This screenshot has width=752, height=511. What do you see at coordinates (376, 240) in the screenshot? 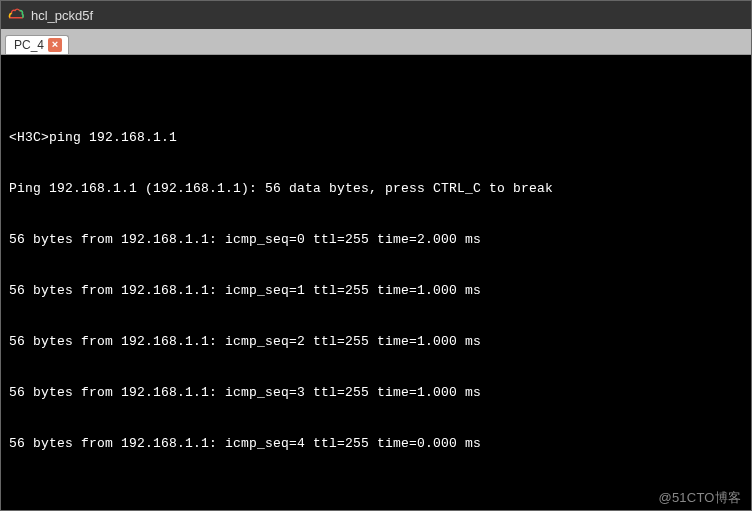
I see `terminal-line: 56 bytes from 192.168.1.1: icmp_seq=0 tt…` at bounding box center [376, 240].